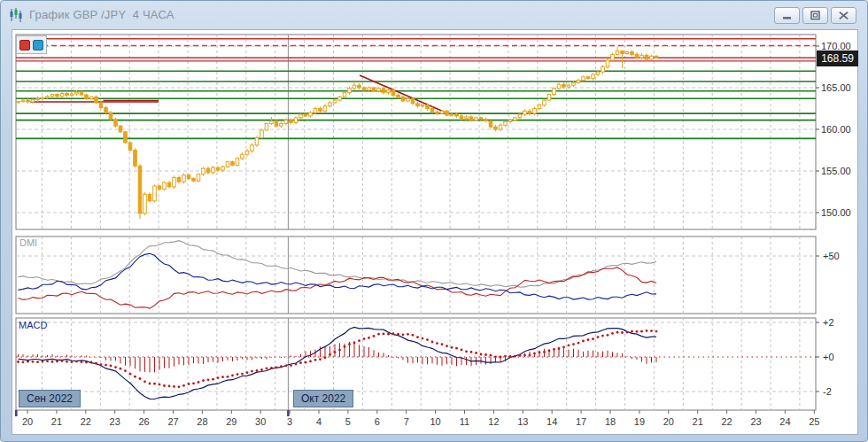 The height and width of the screenshot is (442, 868). Describe the element at coordinates (838, 58) in the screenshot. I see `current-price-badge: 168.59` at that location.